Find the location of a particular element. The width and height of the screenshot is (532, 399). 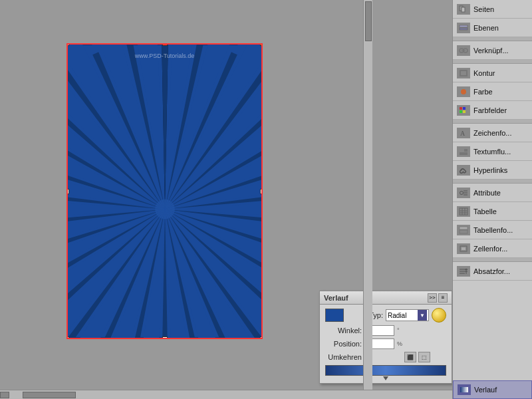

verlauf-position-label: Position: is located at coordinates (343, 344).